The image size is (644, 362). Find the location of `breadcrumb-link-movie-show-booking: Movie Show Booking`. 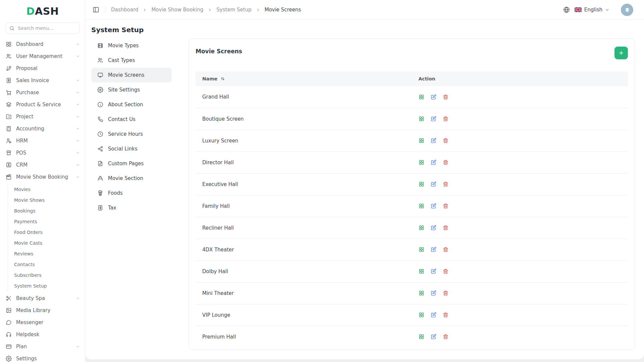

breadcrumb-link-movie-show-booking: Movie Show Booking is located at coordinates (177, 10).